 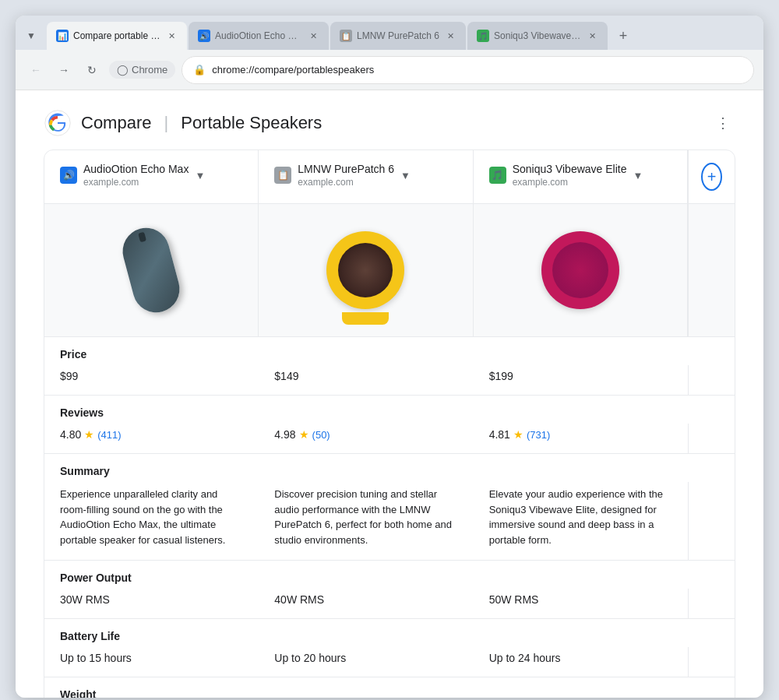 I want to click on star-icon-3: ★, so click(x=519, y=434).